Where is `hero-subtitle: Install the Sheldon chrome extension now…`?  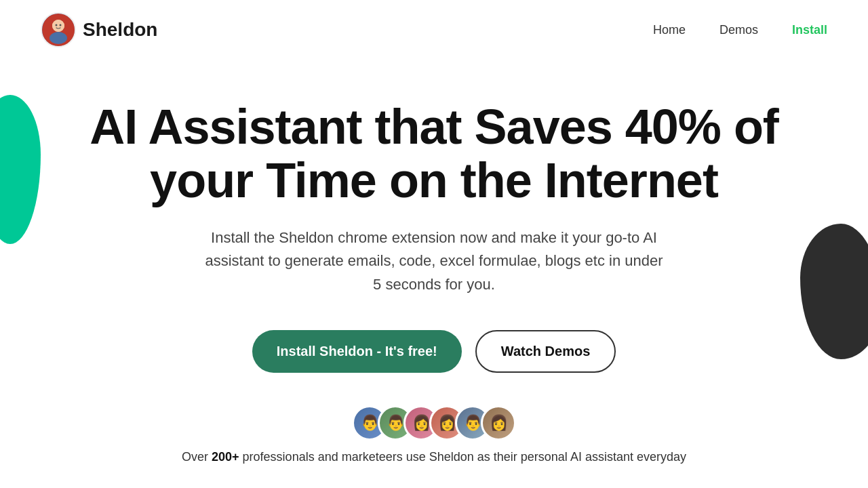
hero-subtitle: Install the Sheldon chrome extension now… is located at coordinates (434, 261).